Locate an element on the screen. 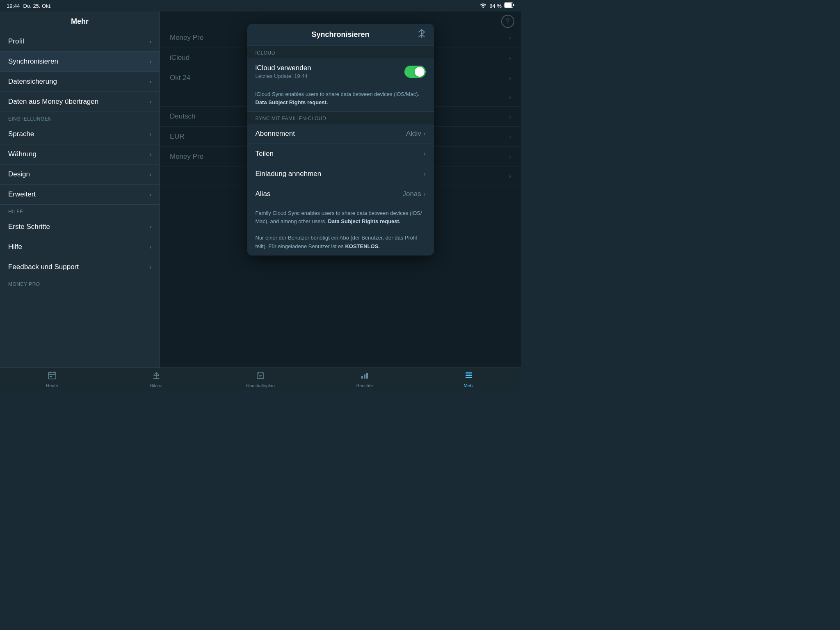  modal-item-abonnement: Abonnement Aktiv › is located at coordinates (340, 134).